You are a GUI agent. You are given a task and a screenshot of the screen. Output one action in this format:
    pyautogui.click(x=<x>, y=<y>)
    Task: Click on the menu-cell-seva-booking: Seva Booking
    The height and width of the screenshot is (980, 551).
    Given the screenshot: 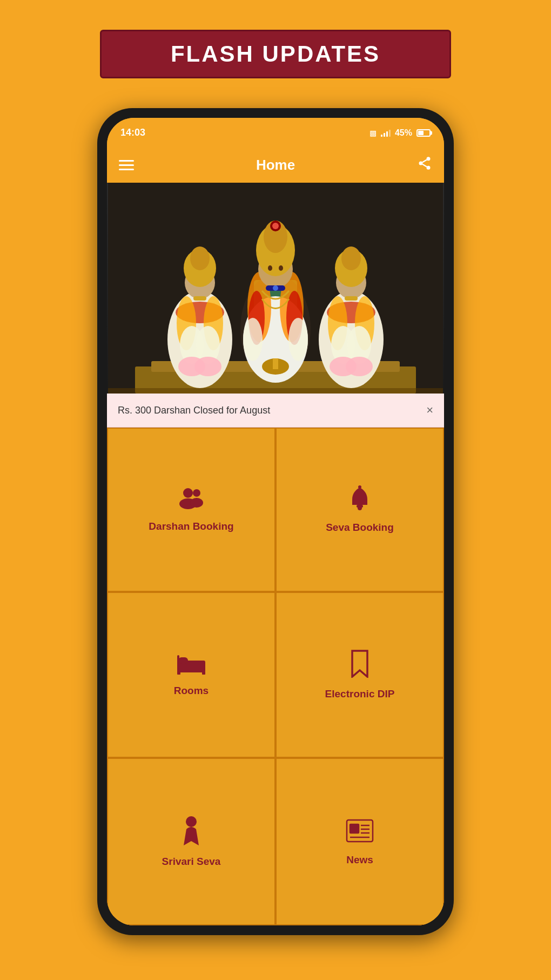 What is the action you would take?
    pyautogui.click(x=360, y=510)
    